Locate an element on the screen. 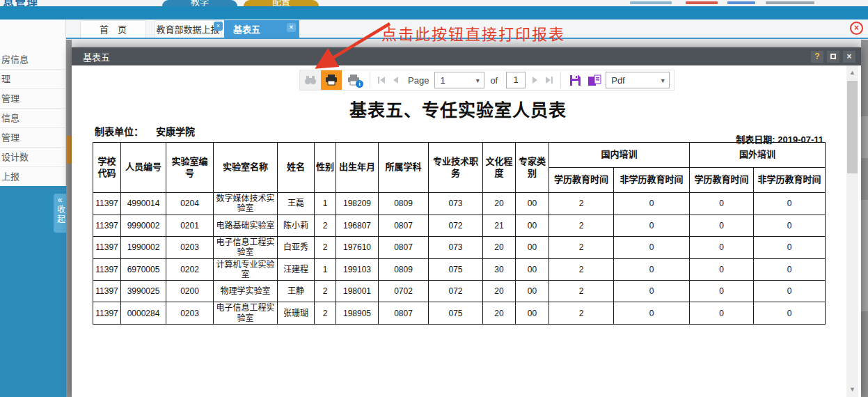 Image resolution: width=868 pixels, height=397 pixels. unit-label: 制表单位： is located at coordinates (119, 132).